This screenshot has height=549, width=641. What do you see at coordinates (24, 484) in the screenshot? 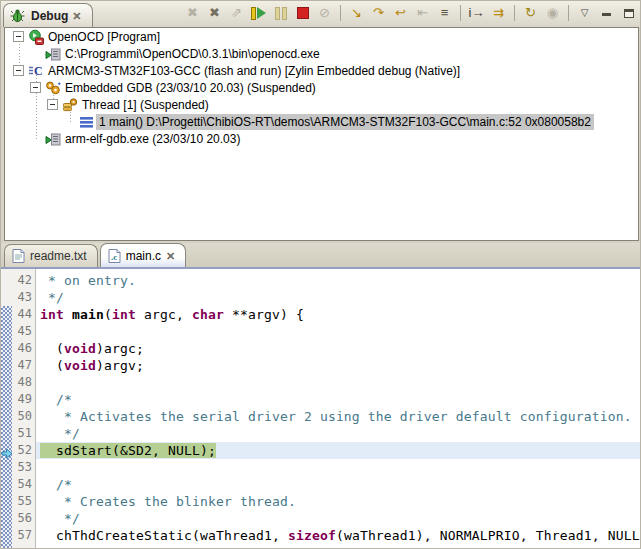
I see `line-number: 54` at bounding box center [24, 484].